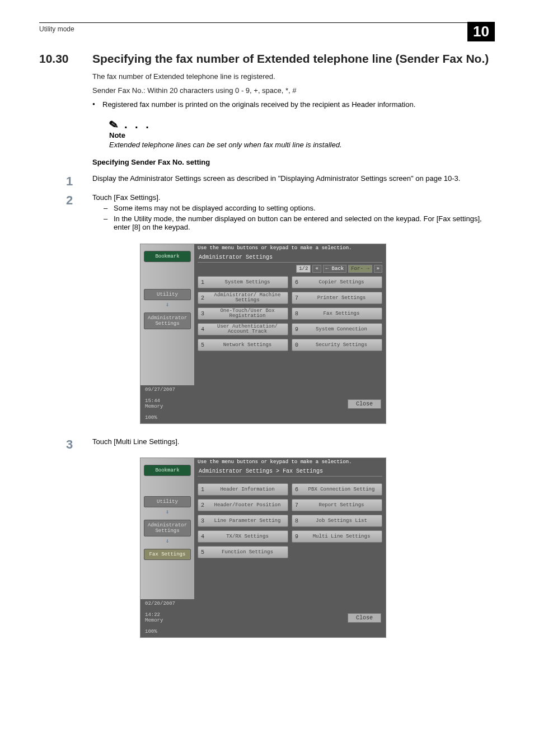  I want to click on intro-line-1: The fax number of Extended telephone lin…, so click(293, 76).